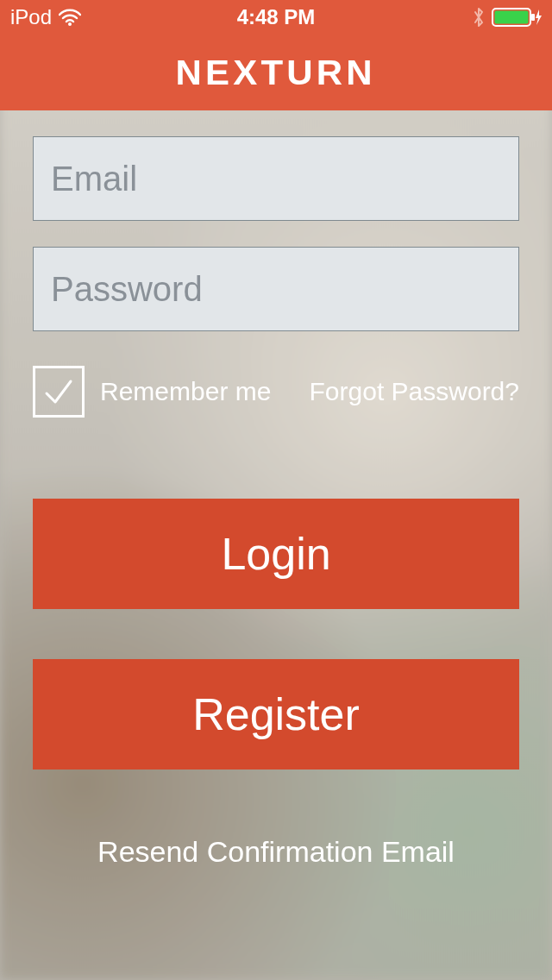  What do you see at coordinates (31, 17) in the screenshot?
I see `device-label: iPod` at bounding box center [31, 17].